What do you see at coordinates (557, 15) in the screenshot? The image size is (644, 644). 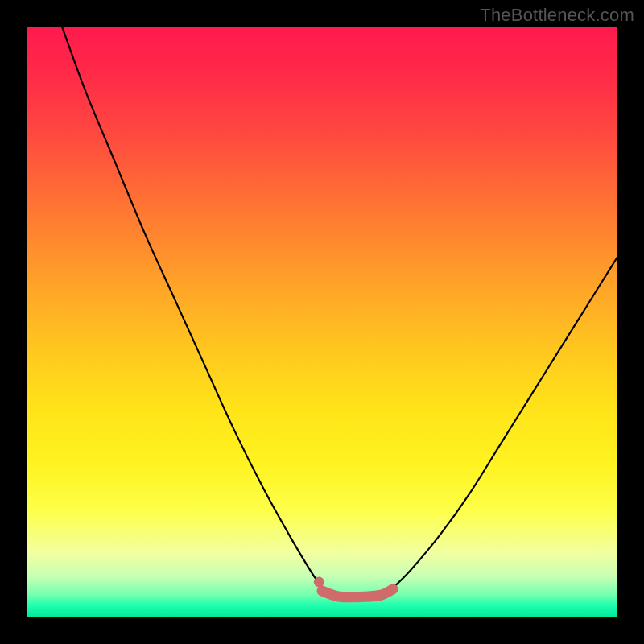 I see `watermark-text: TheBottleneck.com` at bounding box center [557, 15].